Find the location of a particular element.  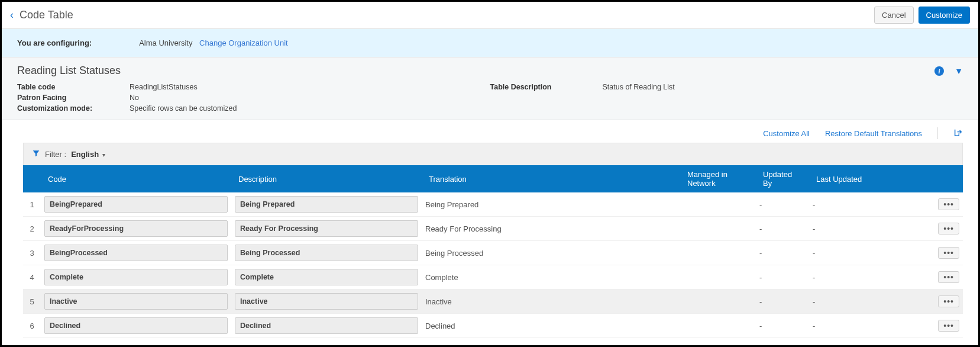

col-actions is located at coordinates (942, 179).